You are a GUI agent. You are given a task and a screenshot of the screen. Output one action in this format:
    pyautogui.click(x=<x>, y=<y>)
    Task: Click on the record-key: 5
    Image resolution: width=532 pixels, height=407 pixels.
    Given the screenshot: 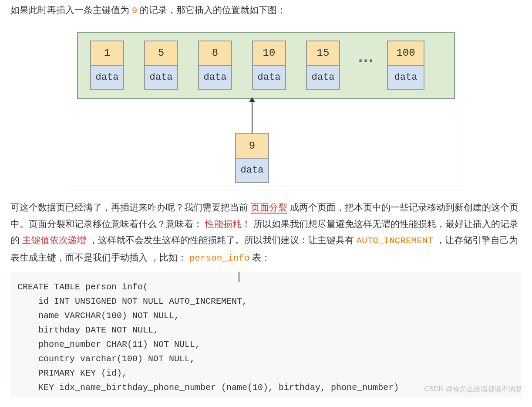 What is the action you would take?
    pyautogui.click(x=161, y=54)
    